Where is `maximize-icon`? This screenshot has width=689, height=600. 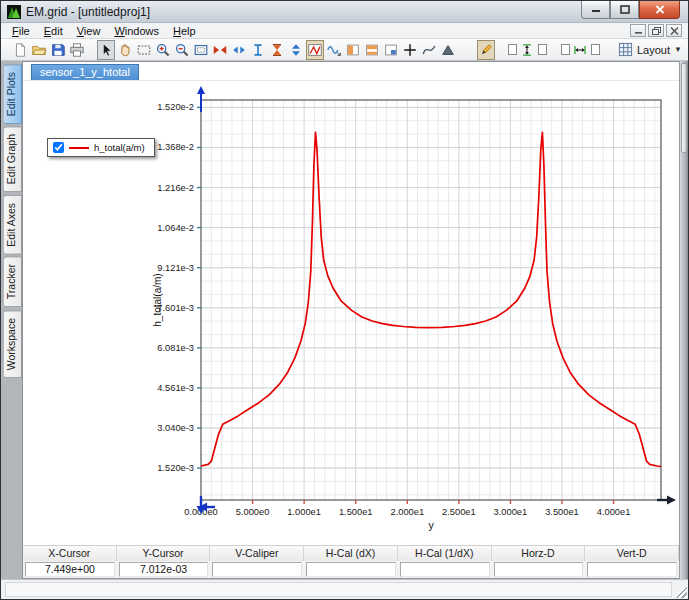
maximize-icon is located at coordinates (625, 10).